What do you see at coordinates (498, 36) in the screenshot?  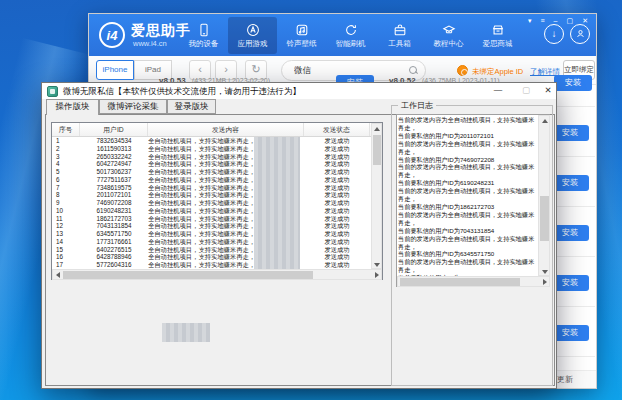 I see `nav-i4-mall: 爱思商城` at bounding box center [498, 36].